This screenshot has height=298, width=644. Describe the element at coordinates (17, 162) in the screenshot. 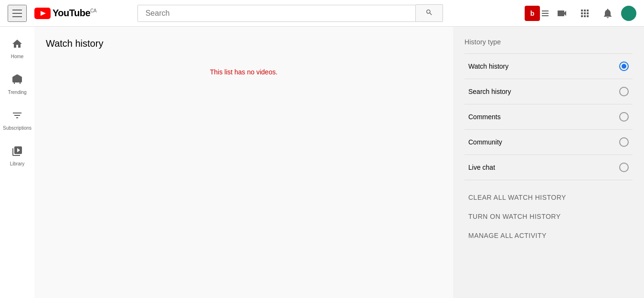

I see `sidebar: Home Trending Subscriptions Library` at that location.